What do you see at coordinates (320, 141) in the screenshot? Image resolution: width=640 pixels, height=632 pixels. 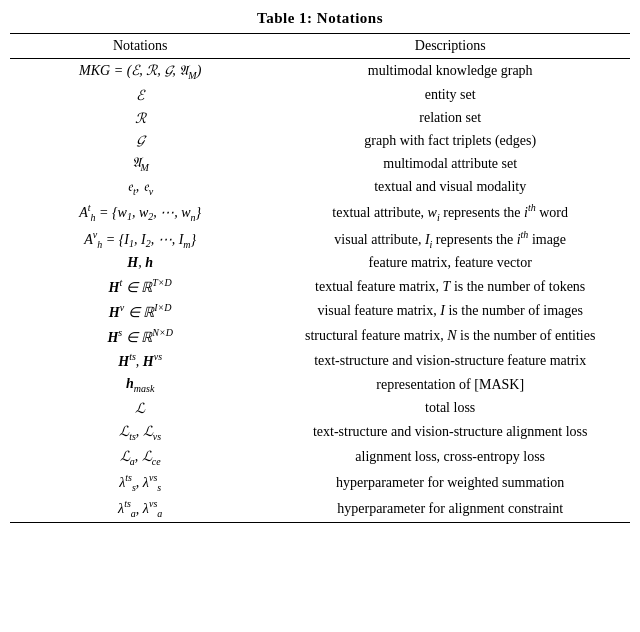 I see `table-row: 𝓖graph with fact triplets (edges)` at bounding box center [320, 141].